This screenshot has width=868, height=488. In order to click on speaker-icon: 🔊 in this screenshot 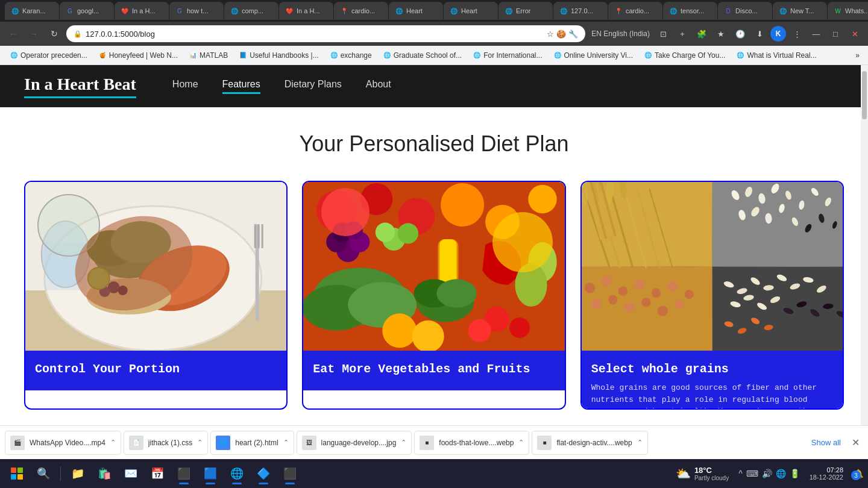, I will do `click(767, 474)`.